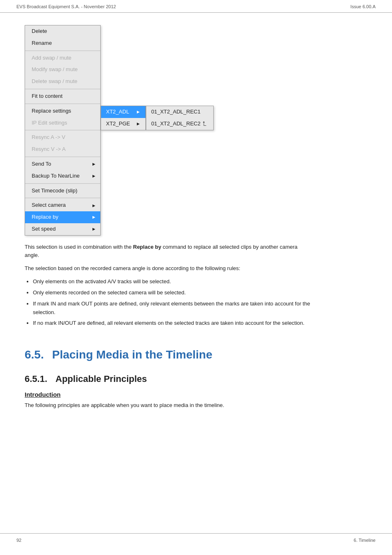 The width and height of the screenshot is (392, 555). I want to click on menu-item-send-to: Send To ▶, so click(62, 164).